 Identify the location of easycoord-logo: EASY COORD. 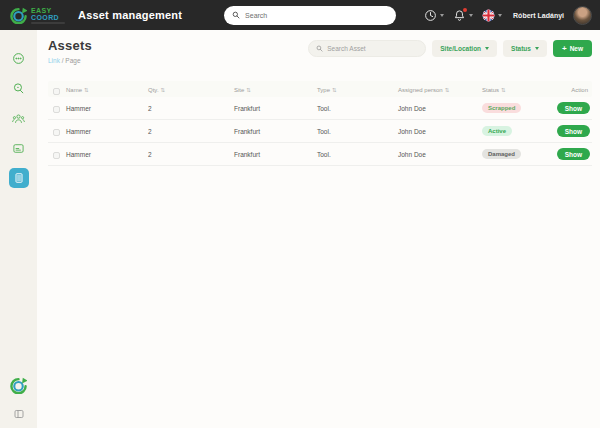
(38, 16).